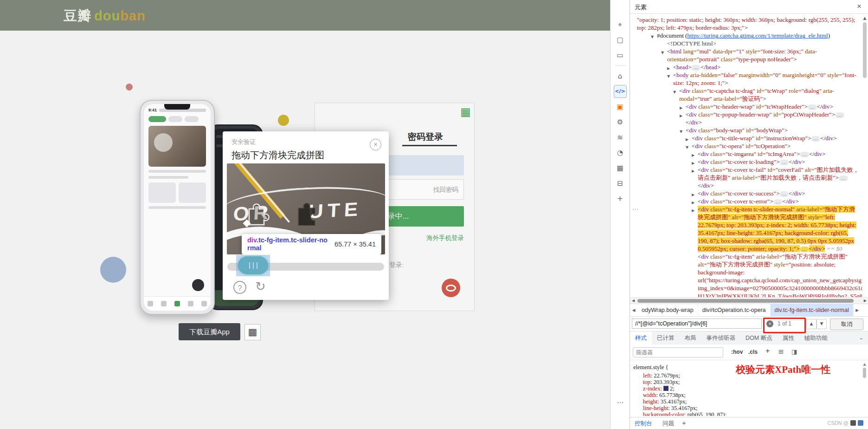 Image resolution: width=868 pixels, height=429 pixels. What do you see at coordinates (261, 286) in the screenshot?
I see `refresh-icon: ↻` at bounding box center [261, 286].